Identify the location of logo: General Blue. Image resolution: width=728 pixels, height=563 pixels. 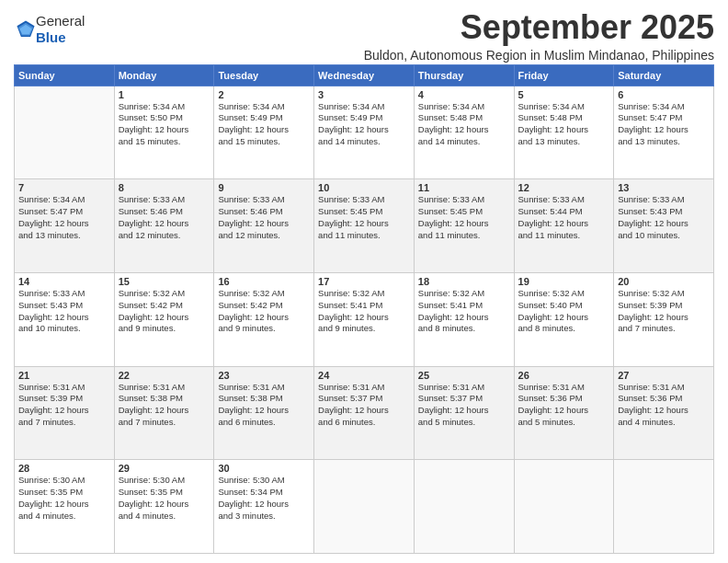
(50, 29).